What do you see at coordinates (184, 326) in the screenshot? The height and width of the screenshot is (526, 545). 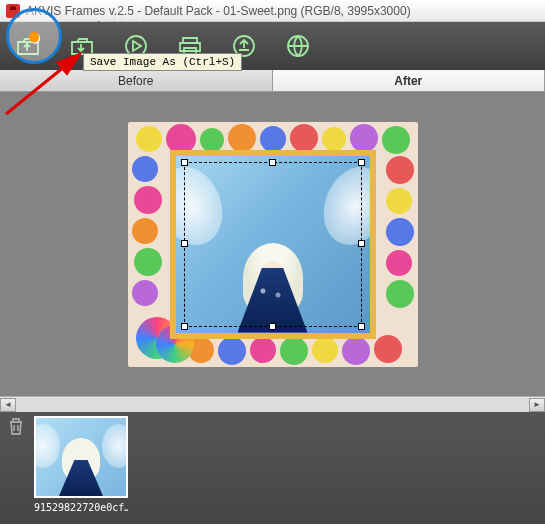 I see `resize-handle-bl` at bounding box center [184, 326].